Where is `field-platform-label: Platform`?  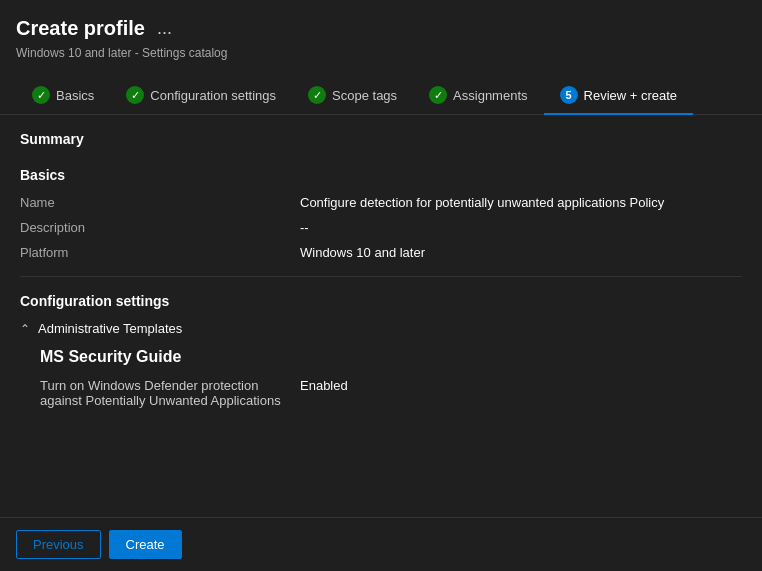
field-platform-label: Platform is located at coordinates (160, 252).